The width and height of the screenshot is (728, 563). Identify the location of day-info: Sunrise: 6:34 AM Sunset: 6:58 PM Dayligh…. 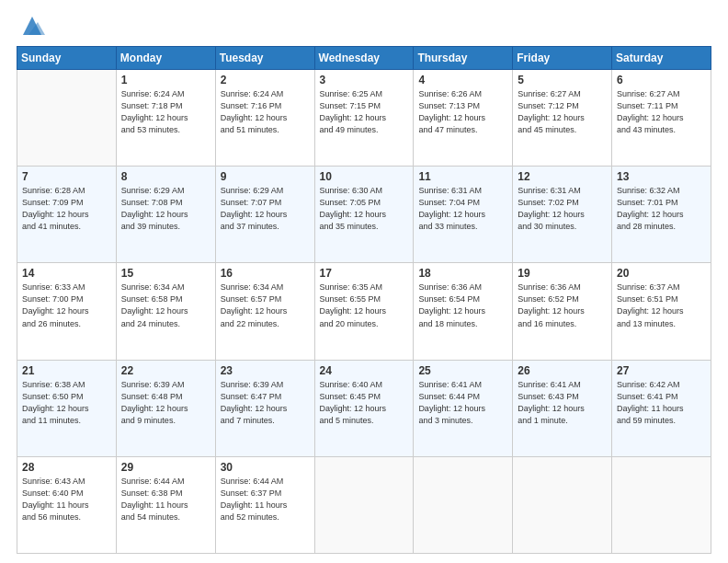
(165, 305).